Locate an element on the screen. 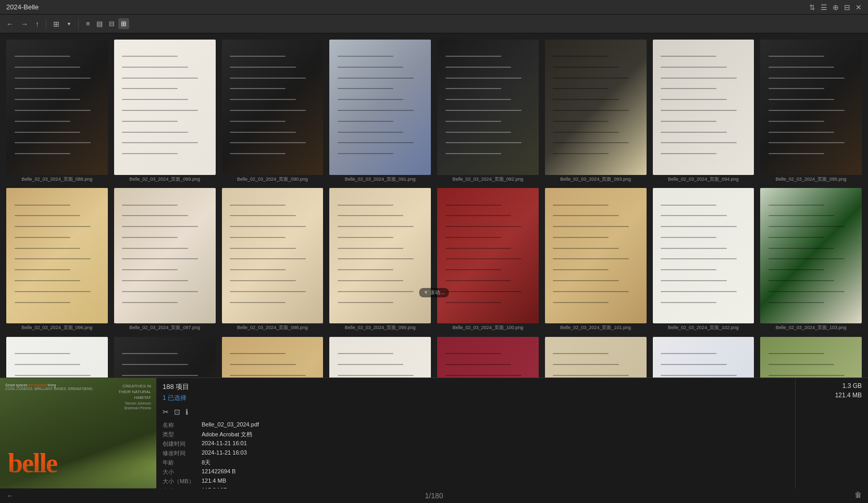 The image size is (868, 503). thumbnail-label: Belle_02_03_2024_页面_099.png is located at coordinates (380, 328).